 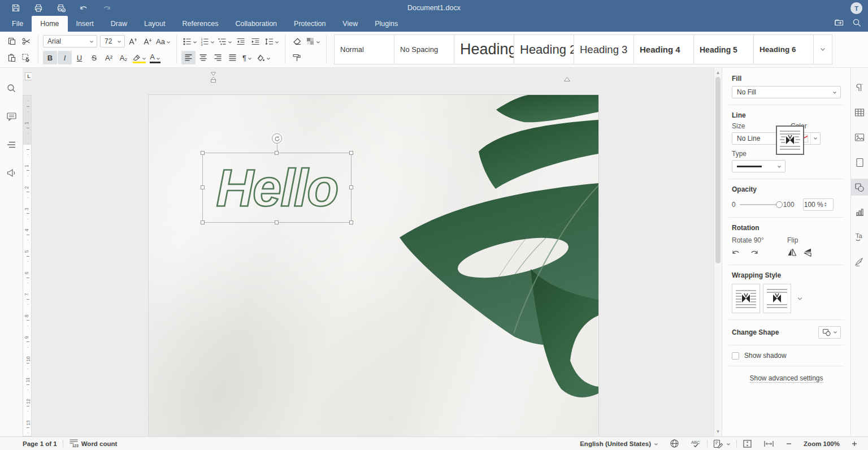 What do you see at coordinates (207, 41) in the screenshot?
I see `numbering-button: 123` at bounding box center [207, 41].